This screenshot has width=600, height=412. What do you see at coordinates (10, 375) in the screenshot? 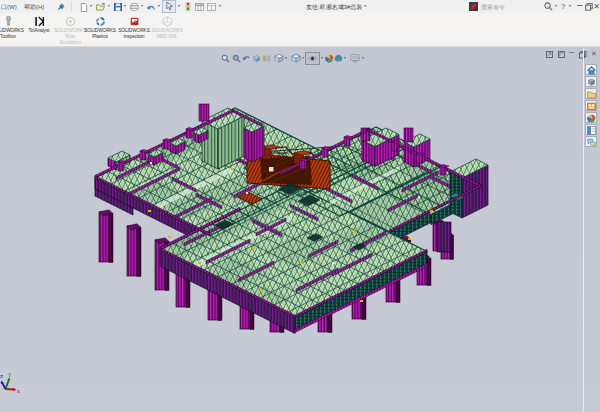
I see `svg-text: Y` at bounding box center [10, 375].